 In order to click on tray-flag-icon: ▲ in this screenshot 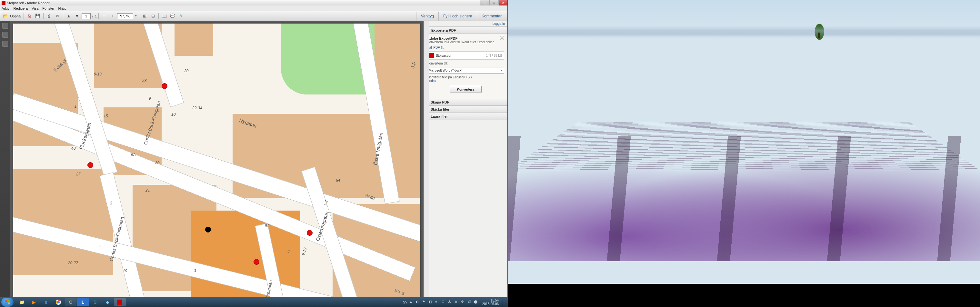, I will do `click(412, 302)`.